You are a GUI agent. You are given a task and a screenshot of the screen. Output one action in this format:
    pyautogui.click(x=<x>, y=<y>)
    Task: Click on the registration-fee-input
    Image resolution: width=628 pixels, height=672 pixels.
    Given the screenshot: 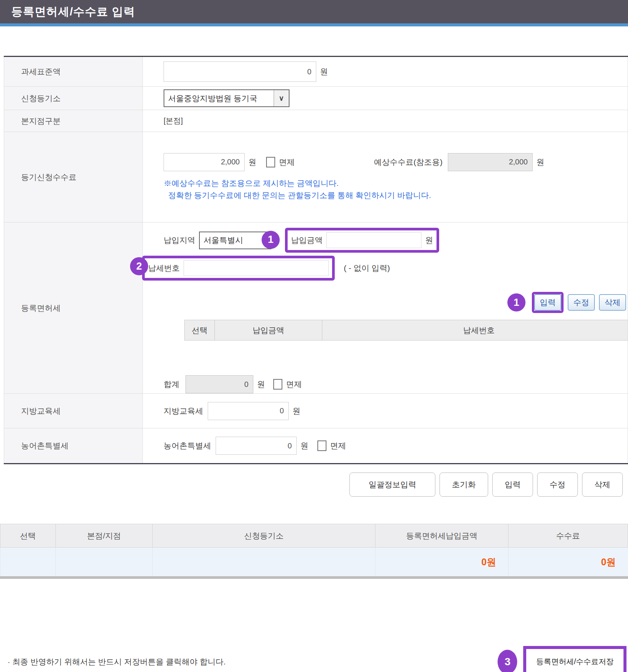 What is the action you would take?
    pyautogui.click(x=204, y=162)
    